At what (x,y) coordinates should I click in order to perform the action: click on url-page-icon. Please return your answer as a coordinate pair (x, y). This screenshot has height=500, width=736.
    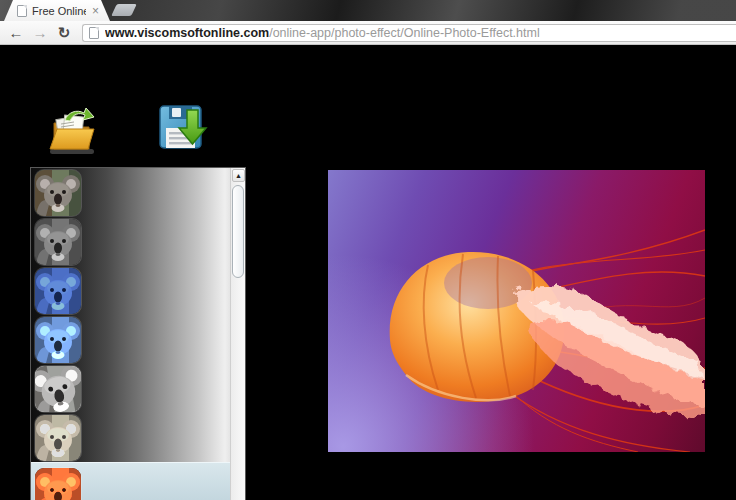
    Looking at the image, I should click on (94, 33).